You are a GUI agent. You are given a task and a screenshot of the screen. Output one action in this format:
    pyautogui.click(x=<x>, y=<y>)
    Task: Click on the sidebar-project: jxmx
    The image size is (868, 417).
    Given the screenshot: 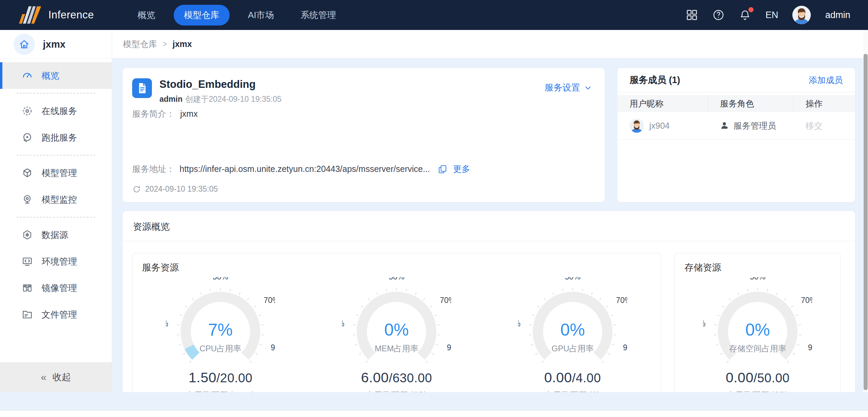 What is the action you would take?
    pyautogui.click(x=56, y=44)
    